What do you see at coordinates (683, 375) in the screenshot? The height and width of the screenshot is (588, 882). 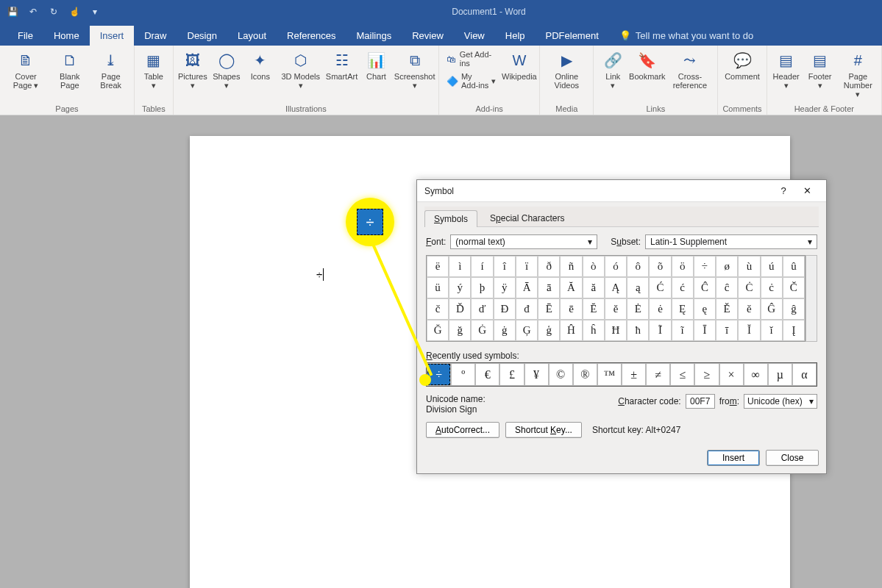 I see `recent-symbol-cell: ≤` at bounding box center [683, 375].